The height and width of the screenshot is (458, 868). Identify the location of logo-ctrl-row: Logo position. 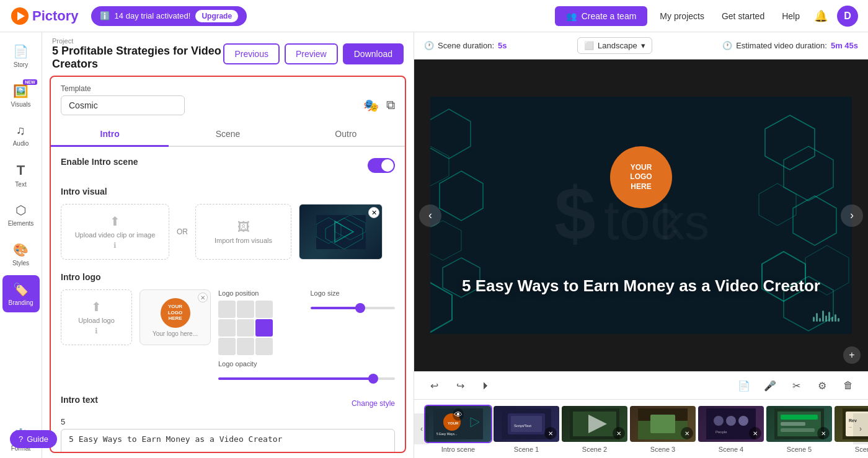
(306, 322).